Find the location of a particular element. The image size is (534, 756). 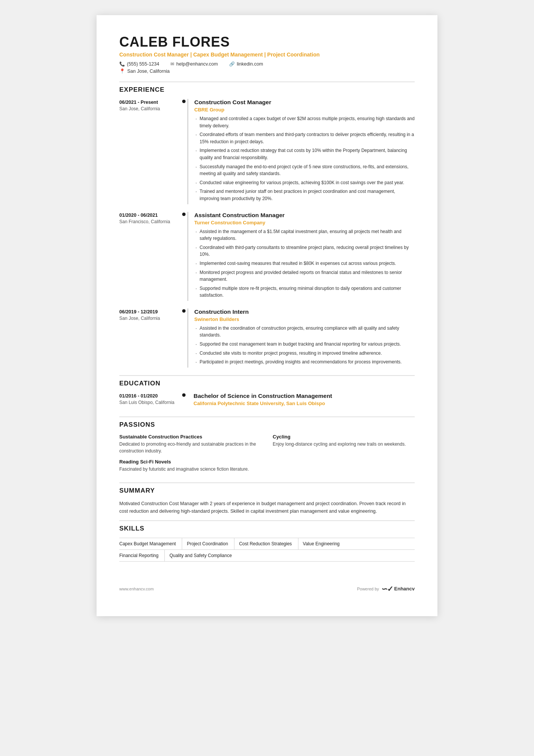

skill-5: Financial Reporting is located at coordinates (142, 556).